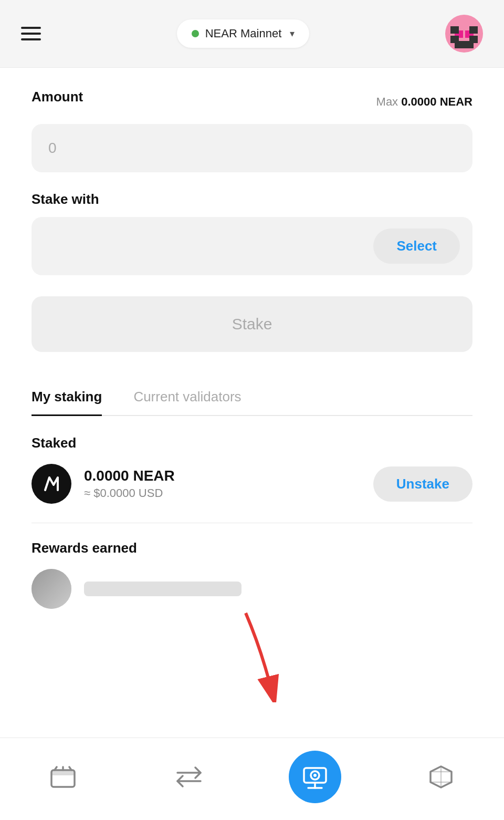 This screenshot has width=504, height=820. What do you see at coordinates (189, 777) in the screenshot?
I see `transfer-icon` at bounding box center [189, 777].